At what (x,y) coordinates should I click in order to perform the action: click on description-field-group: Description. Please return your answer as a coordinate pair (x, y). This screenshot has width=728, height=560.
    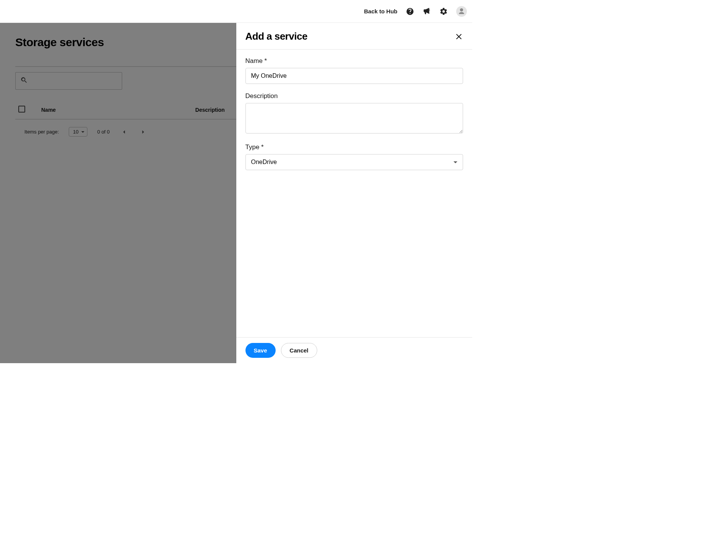
    Looking at the image, I should click on (354, 114).